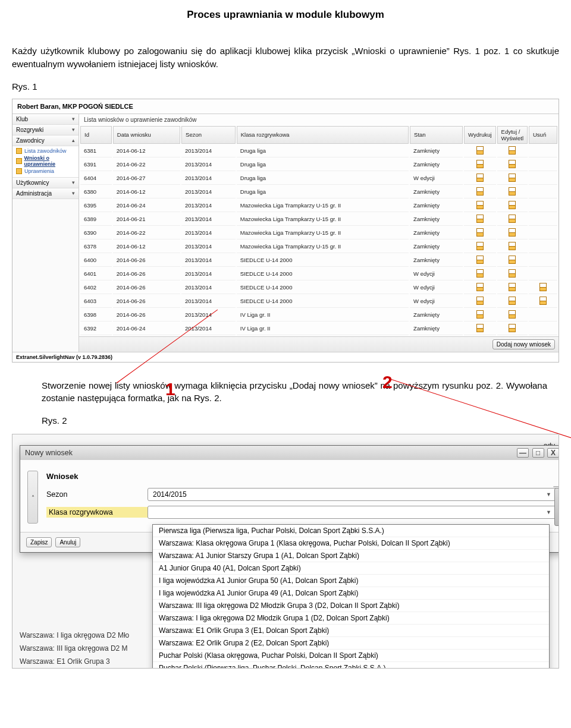 This screenshot has width=571, height=728. Describe the element at coordinates (319, 247) in the screenshot. I see `table-row: 63782014-06-122013/2014Mazowiecka Liga T…` at that location.